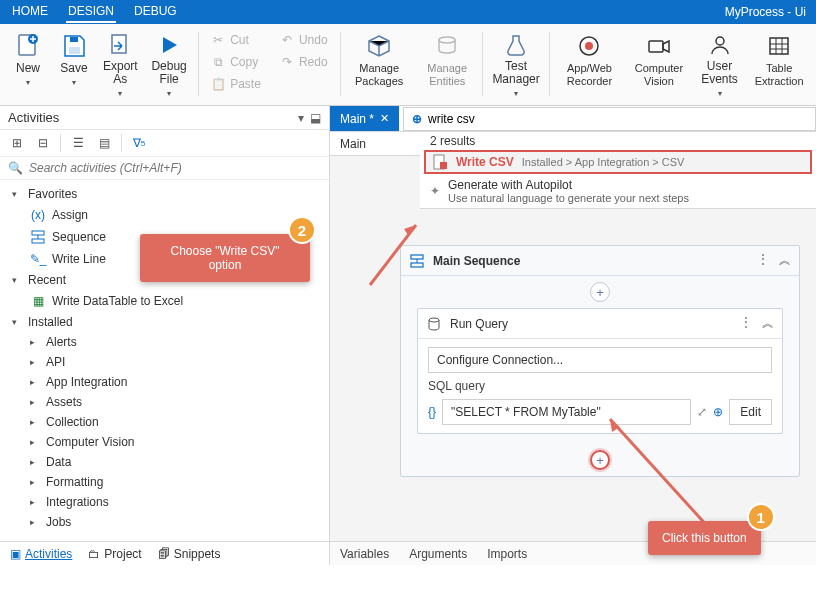 The image size is (816, 589). What do you see at coordinates (16, 554) in the screenshot?
I see `activities-tab-icon: ▣` at bounding box center [16, 554].